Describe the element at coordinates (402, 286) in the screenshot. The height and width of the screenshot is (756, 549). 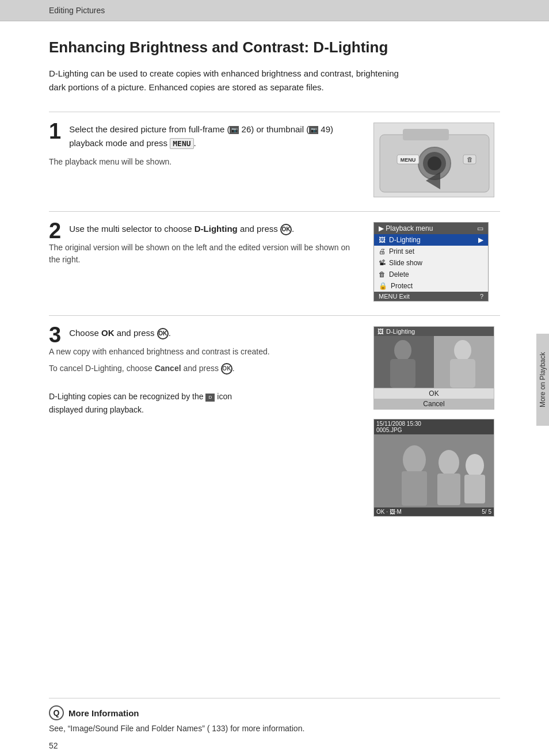
I see `pb-item-label-5: Protect` at that location.